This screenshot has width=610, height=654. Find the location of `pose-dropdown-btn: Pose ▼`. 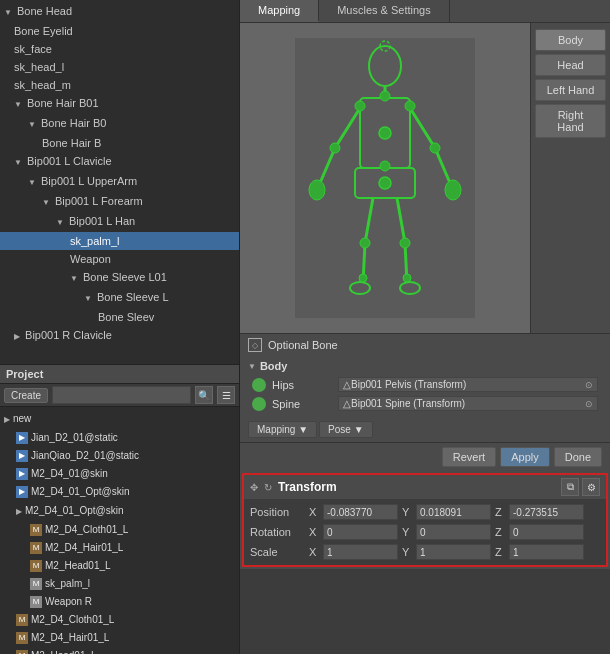

pose-dropdown-btn: Pose ▼ is located at coordinates (346, 430).